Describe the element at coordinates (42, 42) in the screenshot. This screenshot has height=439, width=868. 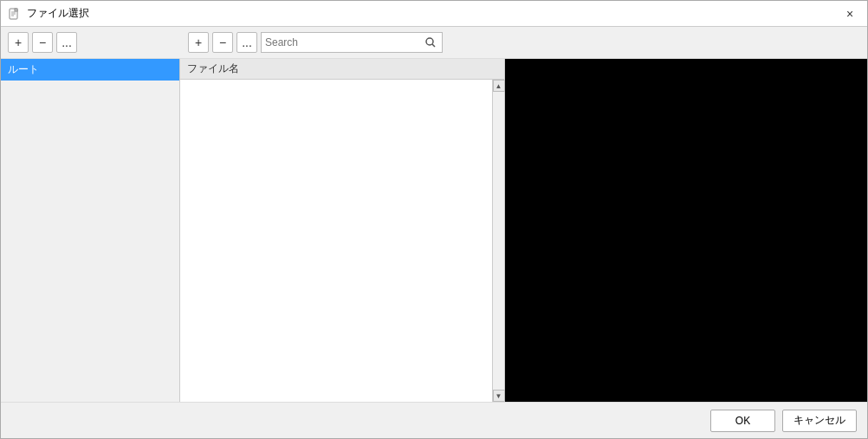
I see `left-remove-button: −` at that location.